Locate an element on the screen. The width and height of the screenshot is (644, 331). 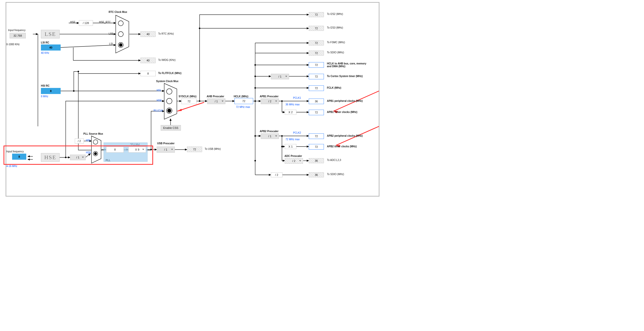
sys-hsi-label: HSI is located at coordinates (159, 90).